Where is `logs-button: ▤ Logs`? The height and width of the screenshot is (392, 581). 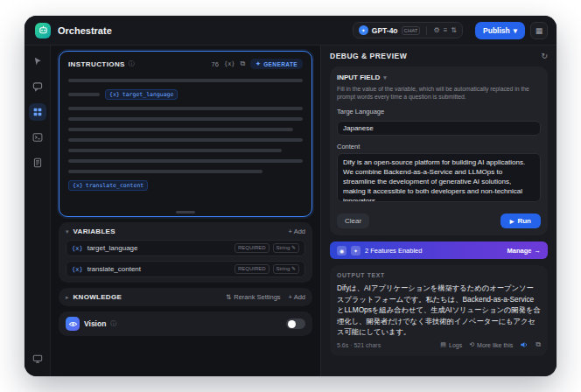 logs-button: ▤ Logs is located at coordinates (452, 345).